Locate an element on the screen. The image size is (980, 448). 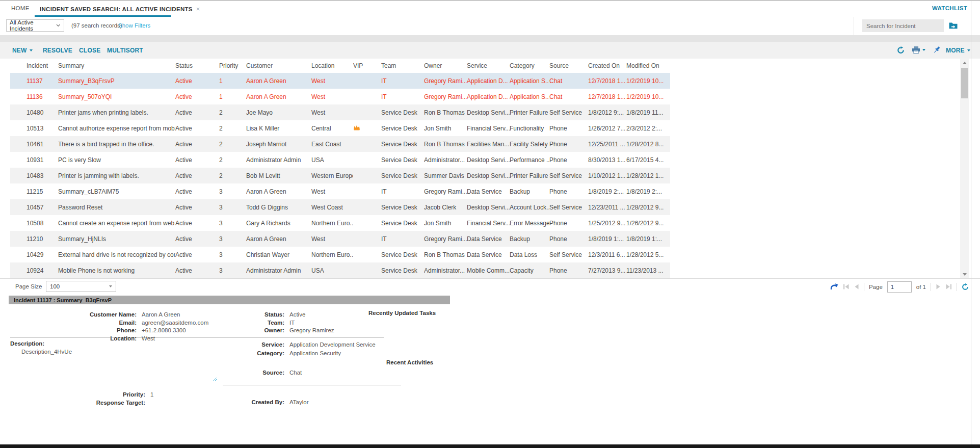
cell-customer: Aaron A Green is located at coordinates (279, 192).